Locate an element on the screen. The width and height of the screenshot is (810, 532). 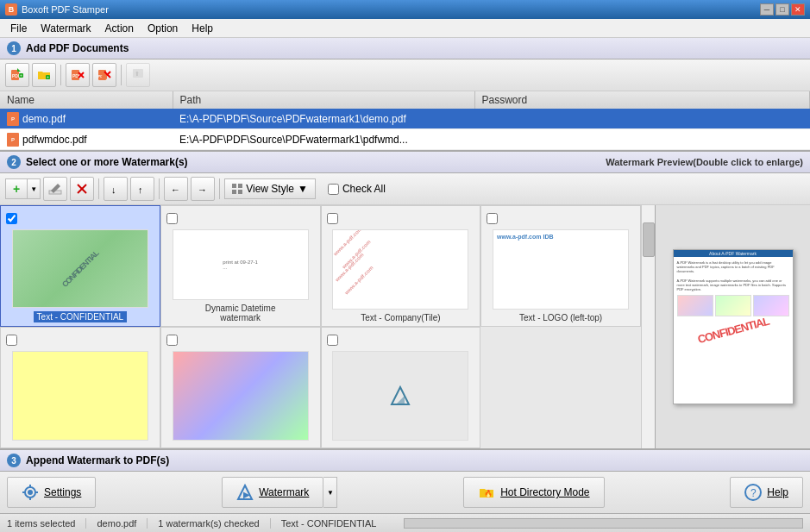
file-path-cell: E:\A-PDF\PDF\Source\PDFwatermark1\demo.p… is located at coordinates (323, 119).